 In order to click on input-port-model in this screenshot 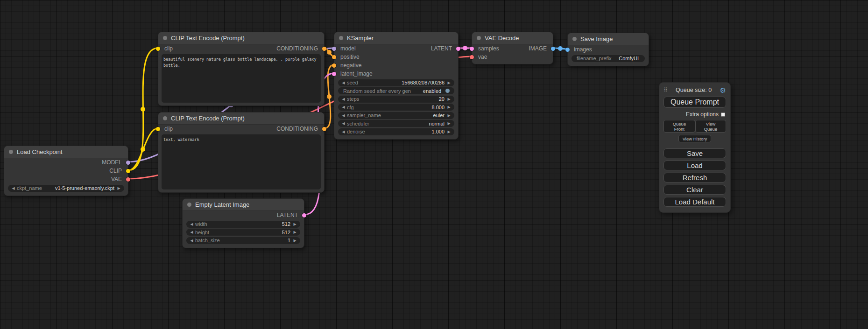, I will do `click(334, 49)`.